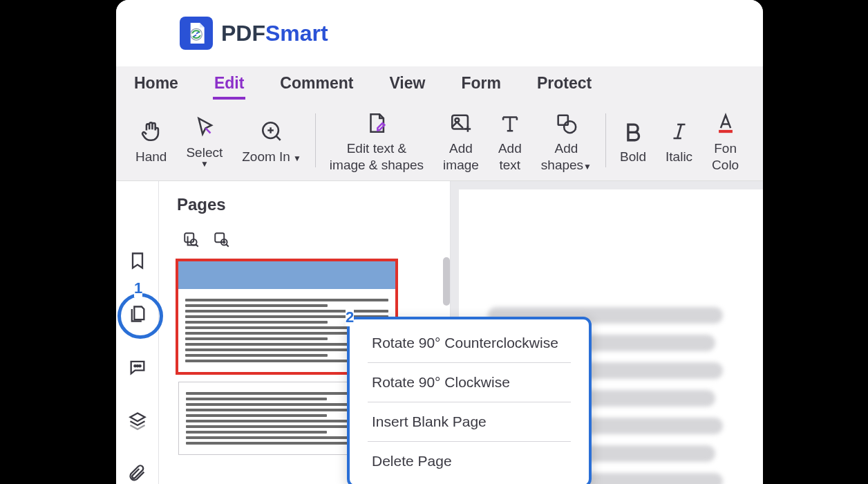  What do you see at coordinates (254, 33) in the screenshot?
I see `app-logo: PDFSmart` at bounding box center [254, 33].